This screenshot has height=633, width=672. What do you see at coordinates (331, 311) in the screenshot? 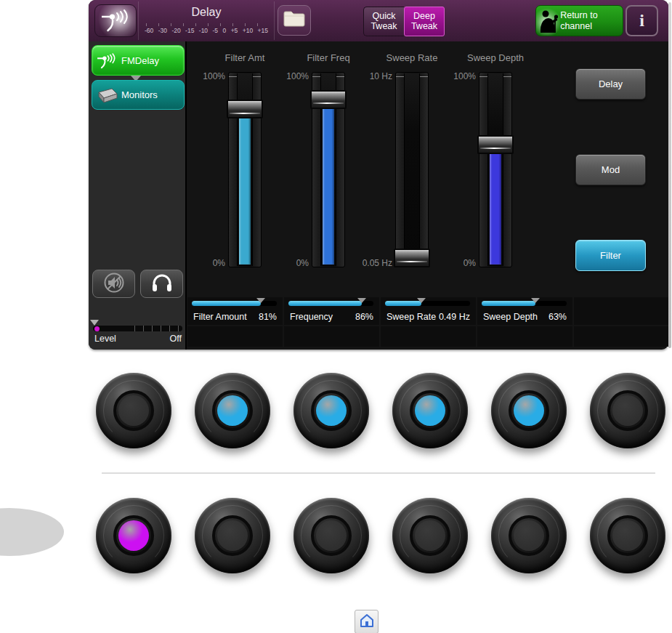
I see `param-frequency: Frequency 86%` at bounding box center [331, 311].